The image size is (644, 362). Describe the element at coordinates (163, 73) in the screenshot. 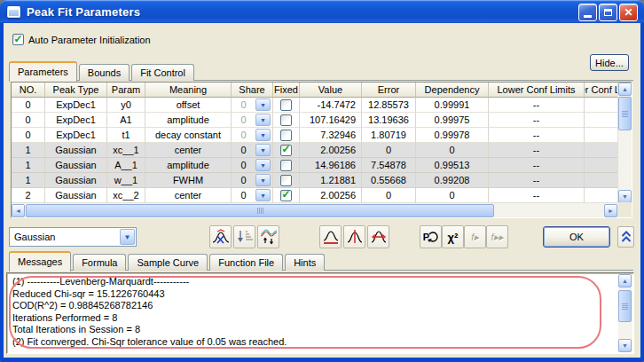

I see `tab-fit-control: Fit Control` at that location.